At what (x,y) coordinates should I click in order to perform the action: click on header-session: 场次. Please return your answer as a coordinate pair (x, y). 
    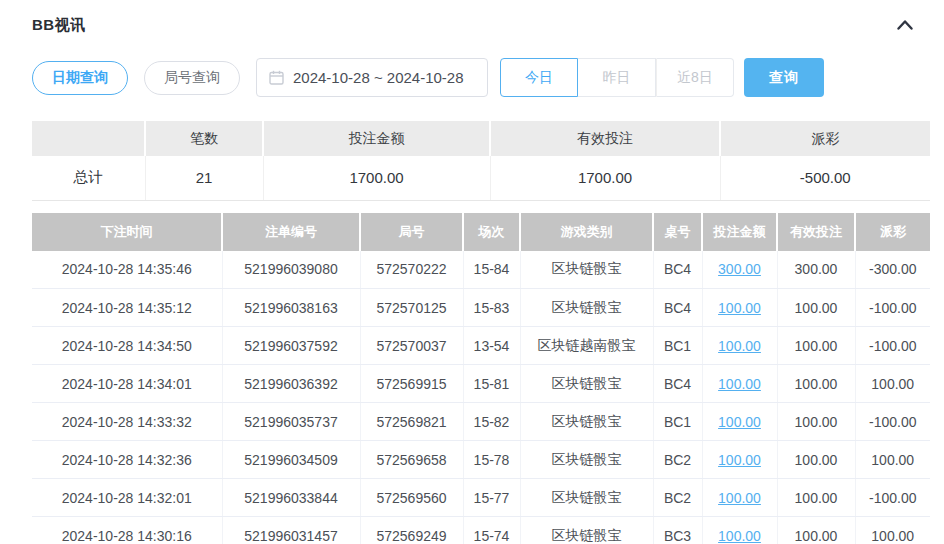
    Looking at the image, I should click on (492, 232).